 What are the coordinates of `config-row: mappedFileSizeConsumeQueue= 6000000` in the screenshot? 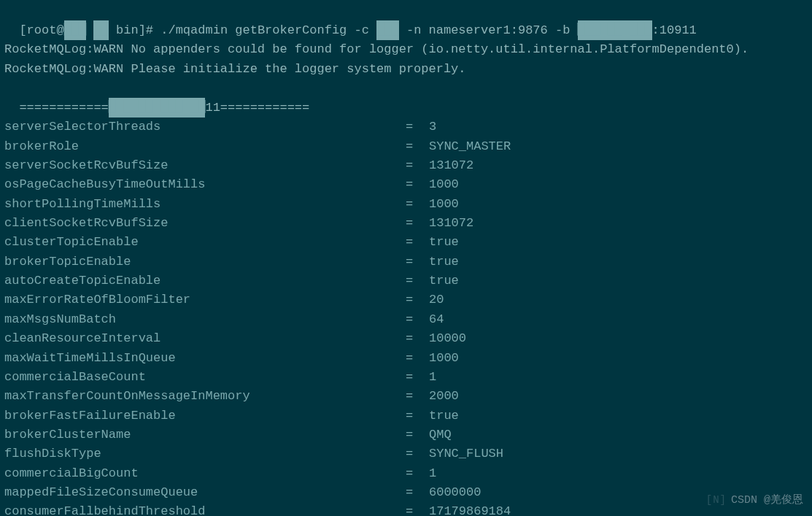 It's located at (406, 493).